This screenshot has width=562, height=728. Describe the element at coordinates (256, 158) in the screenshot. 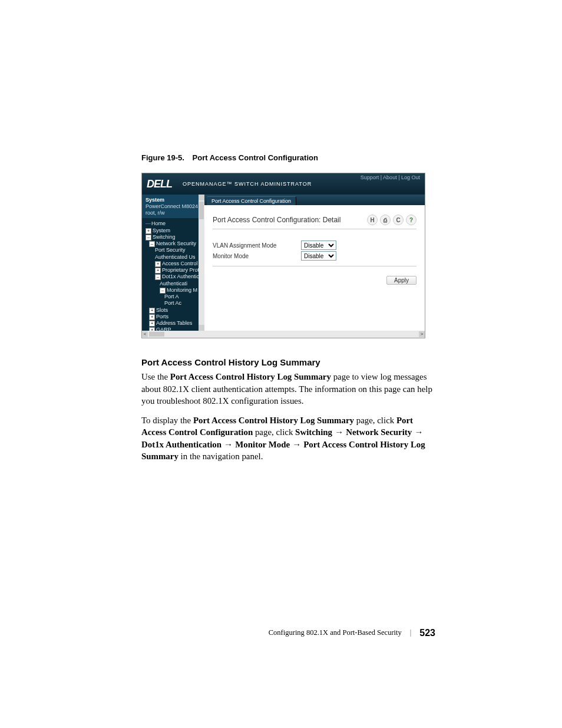

I see `figure-title: Port Access Control Configuration` at that location.